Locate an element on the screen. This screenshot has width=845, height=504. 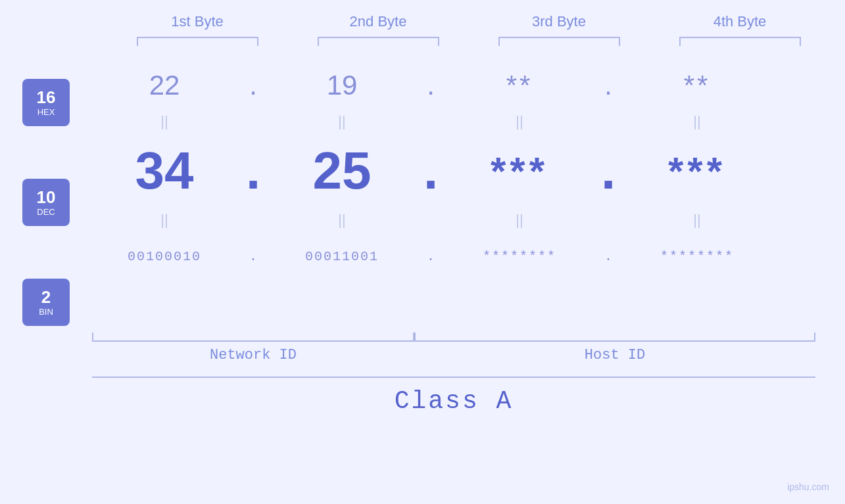
hex-d2: . is located at coordinates (431, 85).